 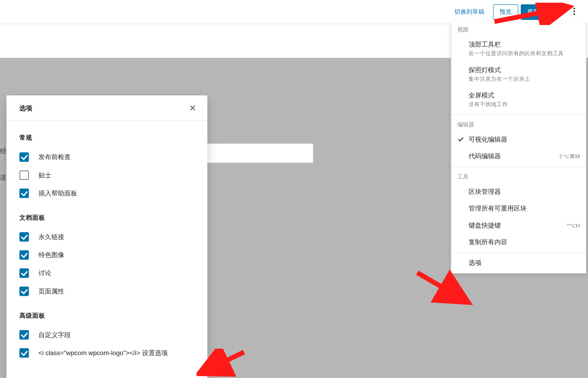 I want to click on menu-item-label: 区块管理器, so click(x=524, y=192).